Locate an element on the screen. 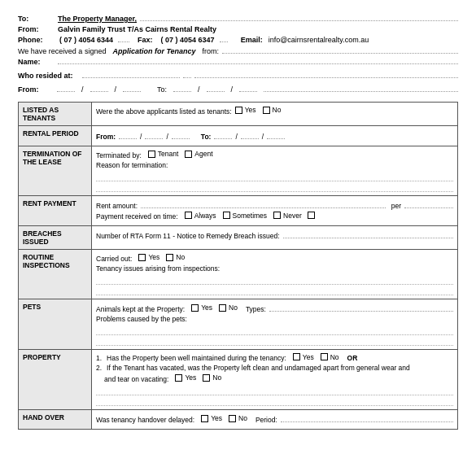 This screenshot has width=476, height=476. to-date-y is located at coordinates (248, 87).